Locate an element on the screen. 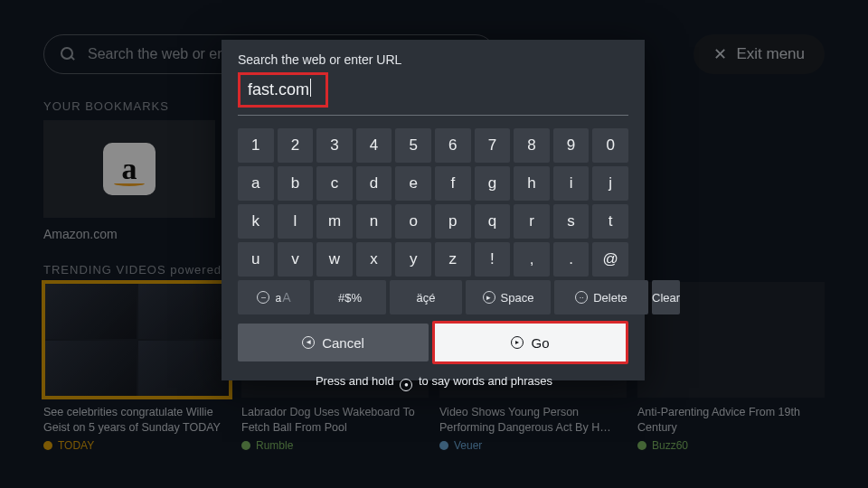 The width and height of the screenshot is (868, 488). video-source: Veuer is located at coordinates (533, 446).